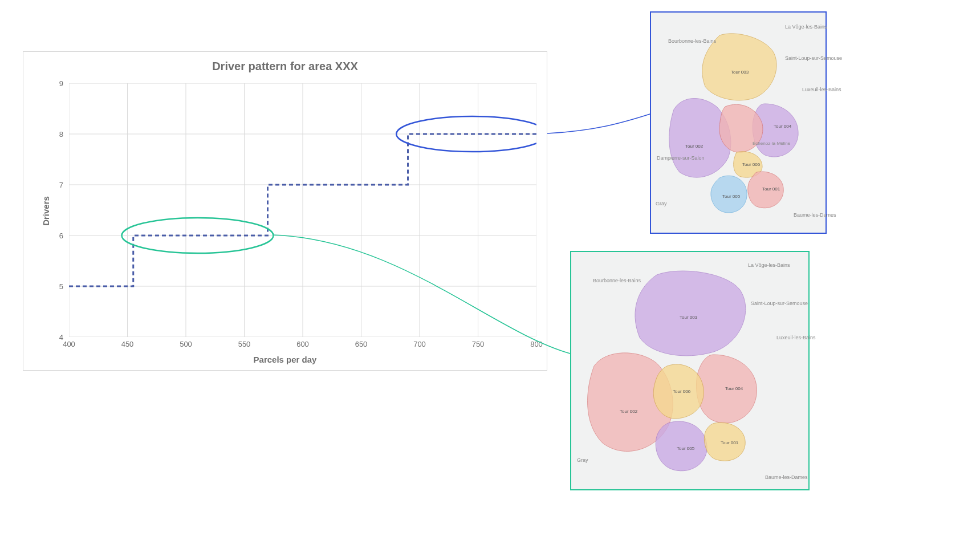 The image size is (980, 536). Describe the element at coordinates (128, 344) in the screenshot. I see `x-tick: 450` at that location.